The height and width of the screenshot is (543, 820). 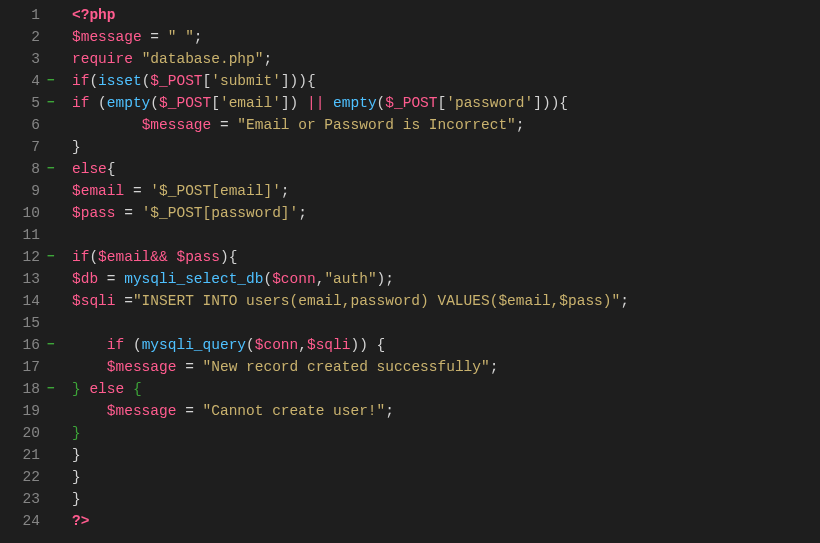 What do you see at coordinates (216, 191) in the screenshot?
I see `token: '$_POST[email]'` at bounding box center [216, 191].